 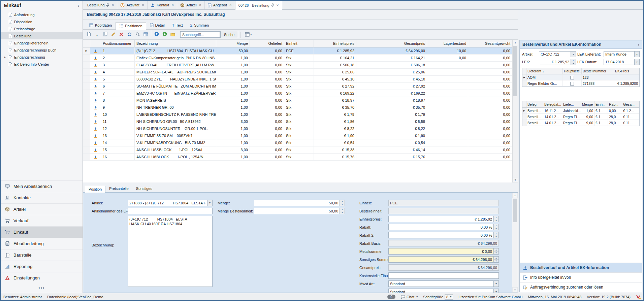 What do you see at coordinates (581, 277) in the screenshot?
I see `panel-action-info-übergeleitet-in-von: Info übergeleitet in/von` at bounding box center [581, 277].